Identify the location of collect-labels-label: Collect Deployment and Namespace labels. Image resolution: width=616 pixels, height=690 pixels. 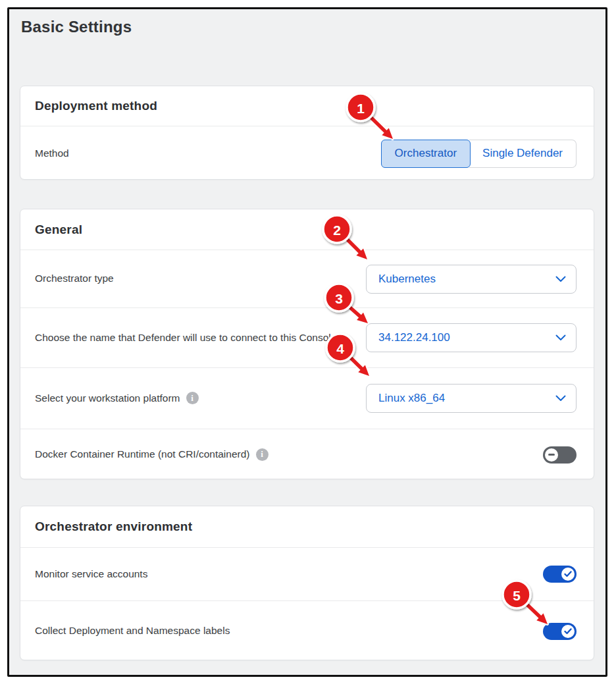
(132, 631).